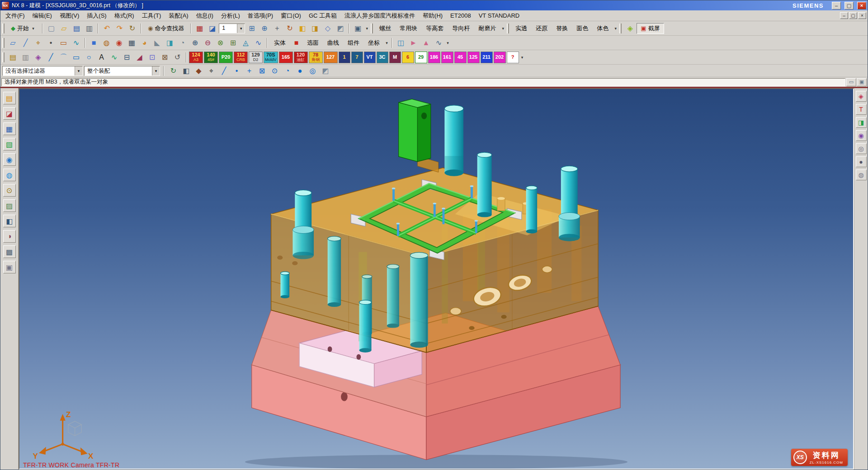  Describe the element at coordinates (200, 28) in the screenshot. I see `touch-prediction-icon: ▦` at that location.